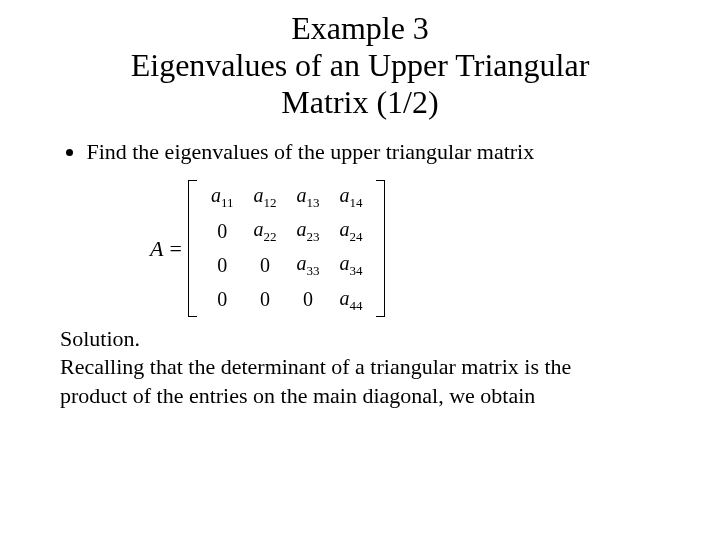  Describe the element at coordinates (175, 249) in the screenshot. I see `equals-sign: =` at that location.